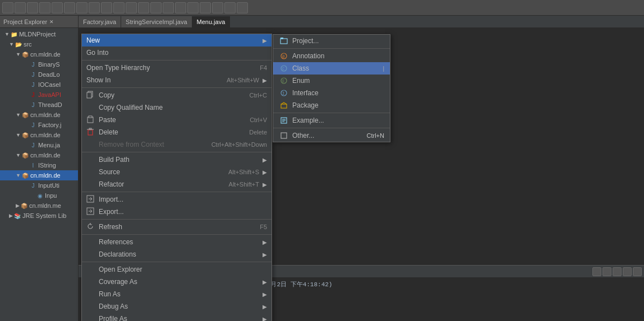 Image resolution: width=644 pixels, height=321 pixels. What do you see at coordinates (332, 89) in the screenshot?
I see `ctx-submenu-new: Project... @ Annotation` at bounding box center [332, 89].